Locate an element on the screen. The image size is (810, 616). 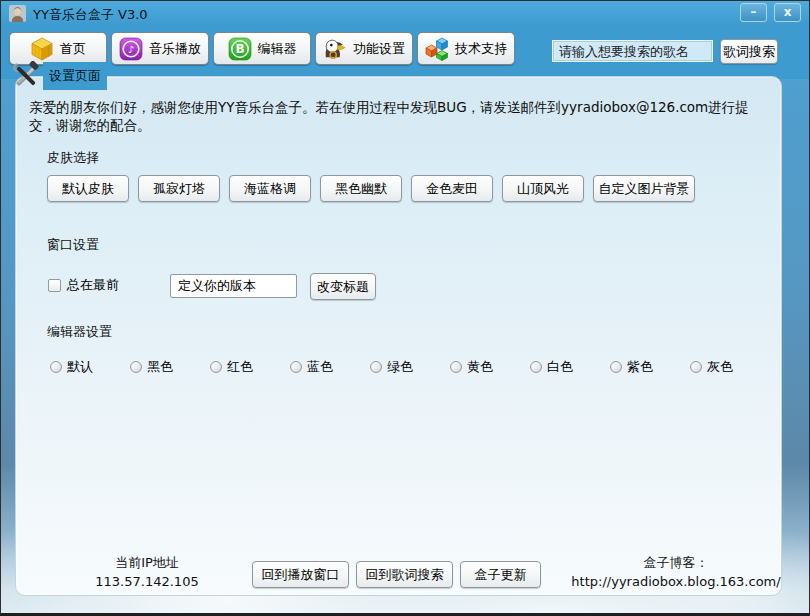
radio-option-gray: 灰色 is located at coordinates (730, 367).